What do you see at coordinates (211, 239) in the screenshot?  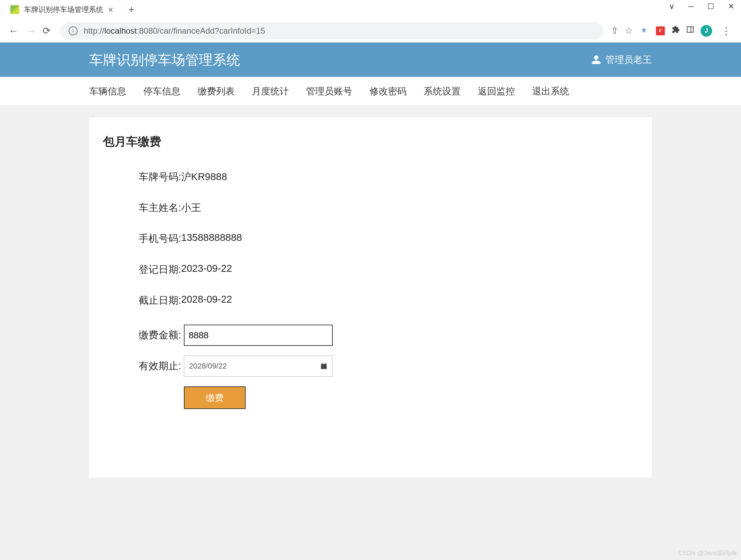 I see `phone-value: 13588888888` at bounding box center [211, 239].